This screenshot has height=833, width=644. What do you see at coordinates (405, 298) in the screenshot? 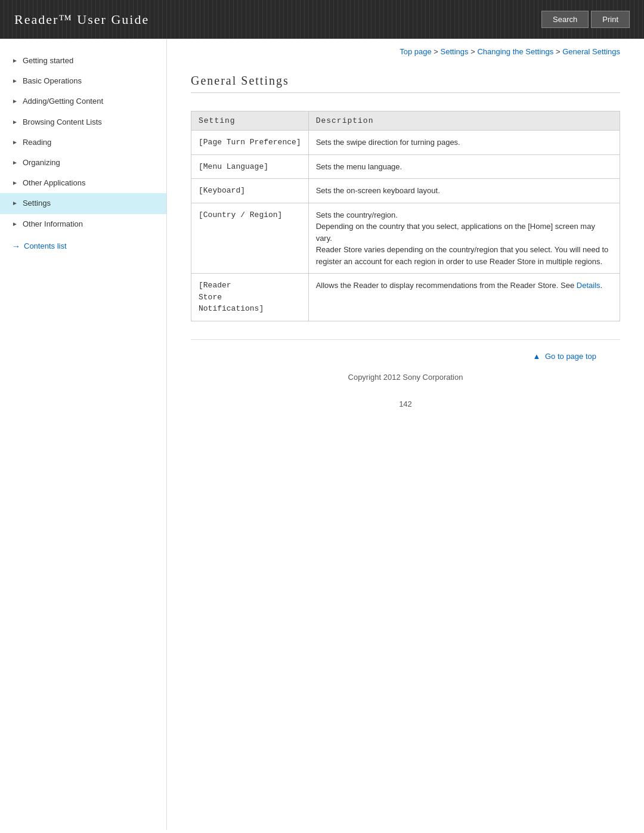
I see `table-row: [ReaderStoreNotifications] Allows the Re…` at bounding box center [405, 298].